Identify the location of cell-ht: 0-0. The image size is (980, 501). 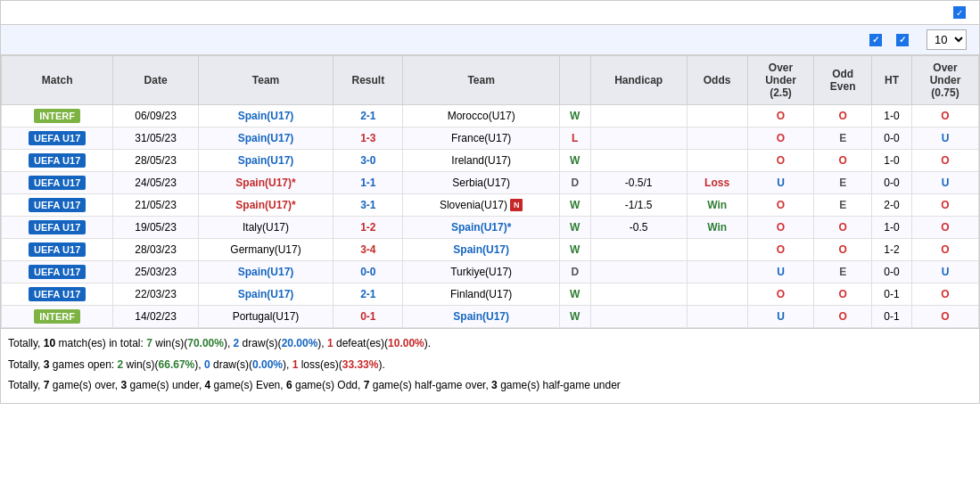
(892, 139).